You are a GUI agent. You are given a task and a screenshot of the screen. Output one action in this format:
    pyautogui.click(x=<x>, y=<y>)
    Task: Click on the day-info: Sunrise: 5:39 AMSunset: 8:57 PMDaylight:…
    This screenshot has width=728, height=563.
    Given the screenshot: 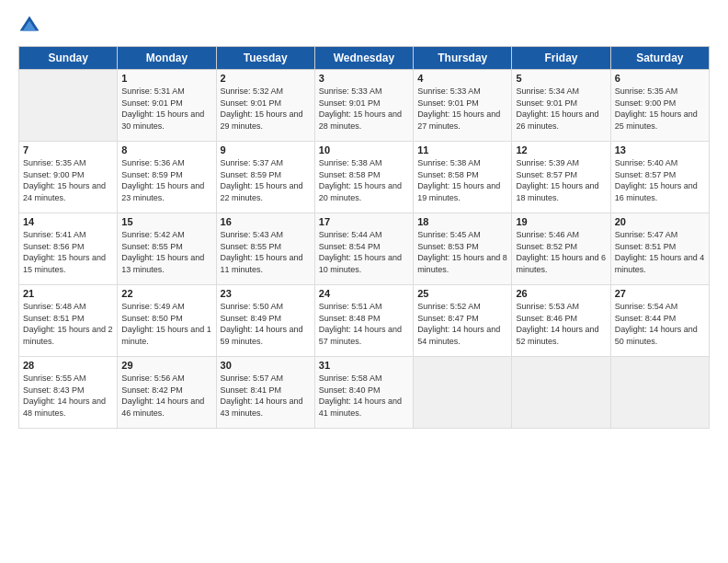 What is the action you would take?
    pyautogui.click(x=561, y=180)
    